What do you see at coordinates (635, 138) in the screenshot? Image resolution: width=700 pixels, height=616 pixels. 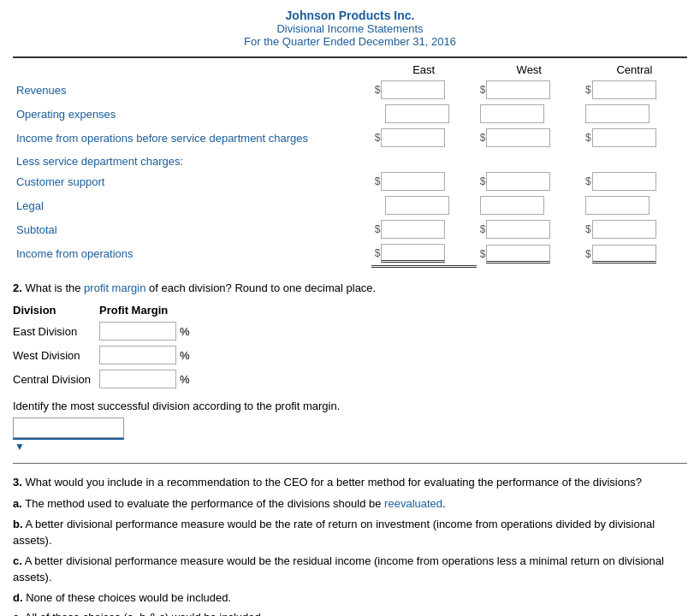 I see `income-before-central-cell: $` at bounding box center [635, 138].